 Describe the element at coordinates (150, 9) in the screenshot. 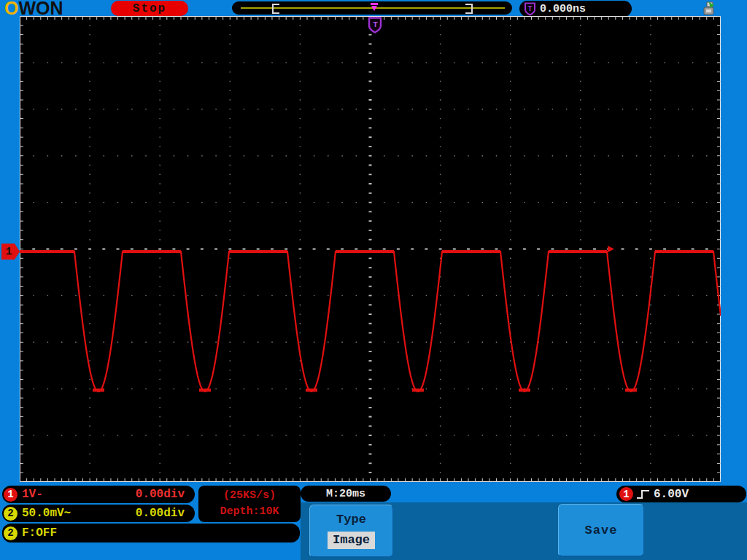

I see `run-state-badge: Stop` at that location.